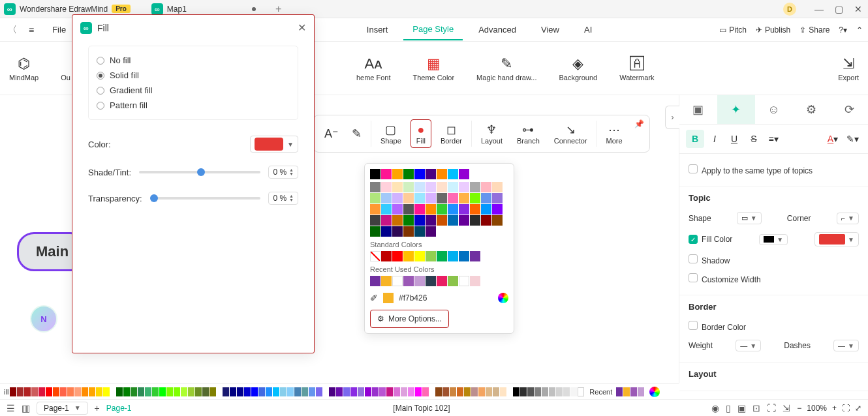 Image resolution: width=868 pixels, height=416 pixels. What do you see at coordinates (433, 30) in the screenshot?
I see `menu-page-style: Page Style` at bounding box center [433, 30].